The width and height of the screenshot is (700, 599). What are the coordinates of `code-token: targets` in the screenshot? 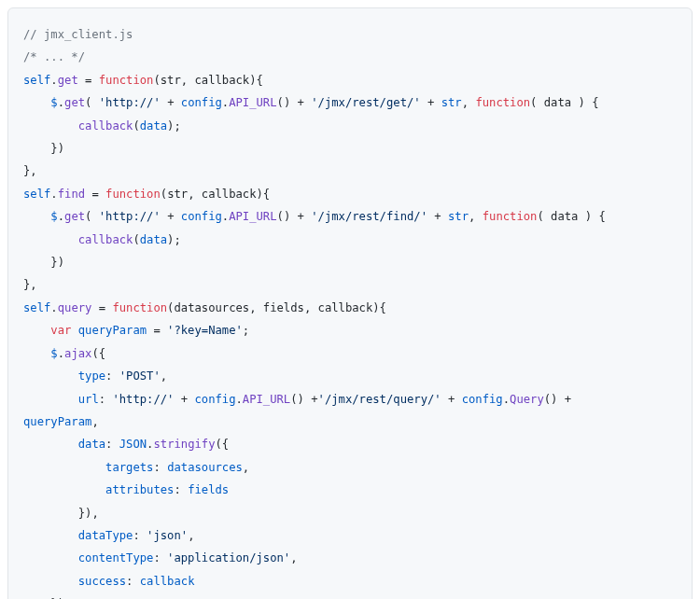 It's located at (129, 467).